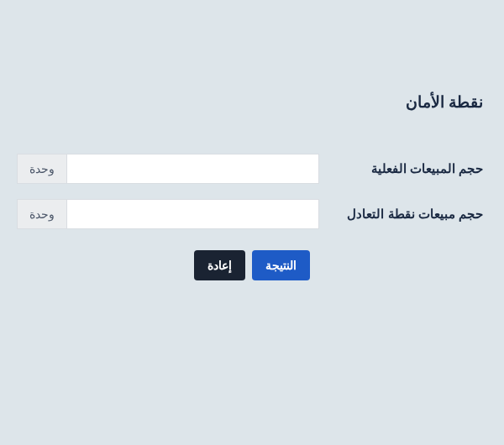 The width and height of the screenshot is (504, 445). Describe the element at coordinates (252, 214) in the screenshot. I see `breakeven-sales-row: حجم مبيعات نقطة التعادل وحدة` at that location.